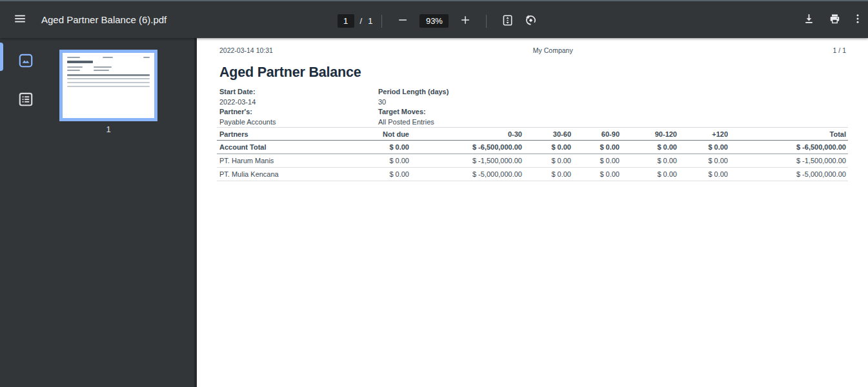 The height and width of the screenshot is (387, 868). Describe the element at coordinates (299, 112) in the screenshot. I see `partners-label: Partner's:` at that location.